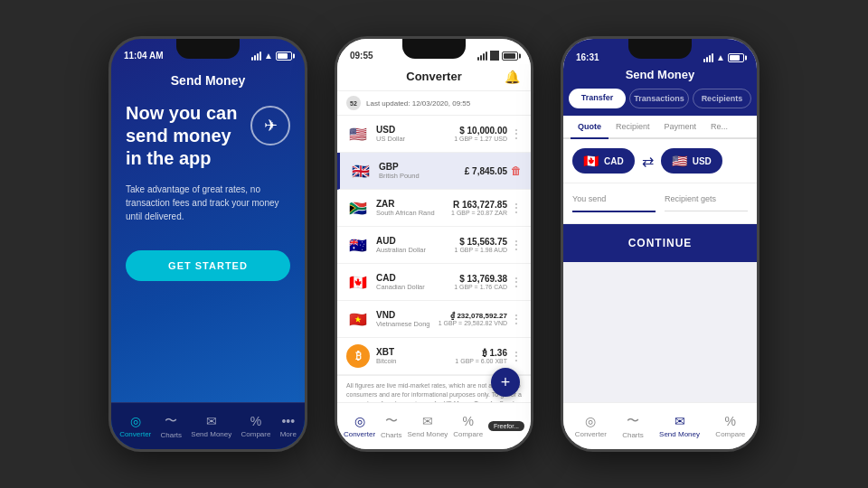 This screenshot has height=488, width=868. Describe the element at coordinates (468, 427) in the screenshot. I see `p2-nav-compare: % Compare` at that location.